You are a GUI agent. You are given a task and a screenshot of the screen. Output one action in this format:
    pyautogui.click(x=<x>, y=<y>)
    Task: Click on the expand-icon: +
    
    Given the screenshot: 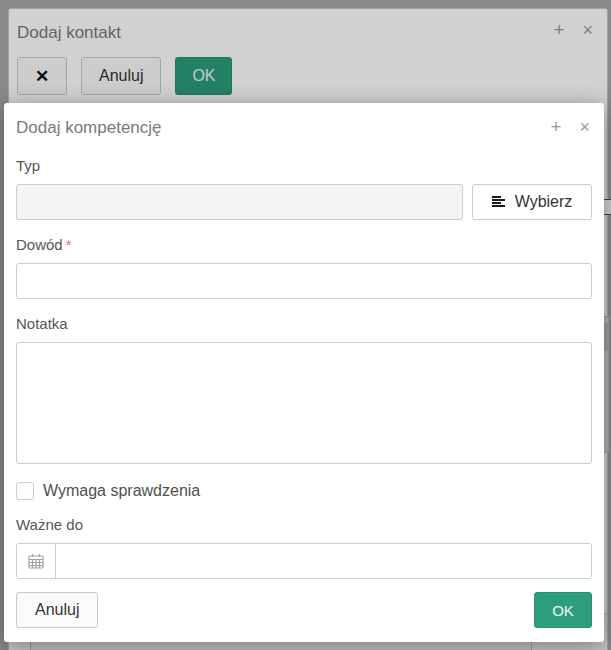 What is the action you would take?
    pyautogui.click(x=556, y=127)
    